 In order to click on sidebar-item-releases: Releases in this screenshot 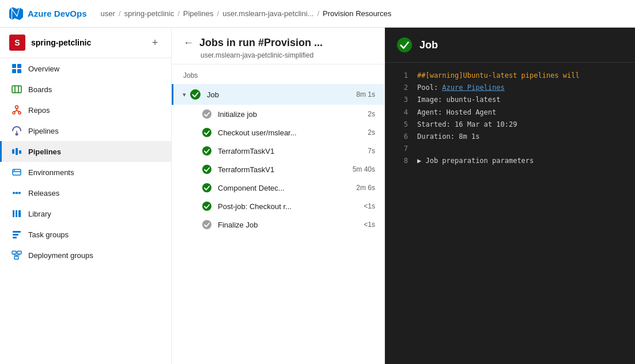, I will do `click(85, 193)`.